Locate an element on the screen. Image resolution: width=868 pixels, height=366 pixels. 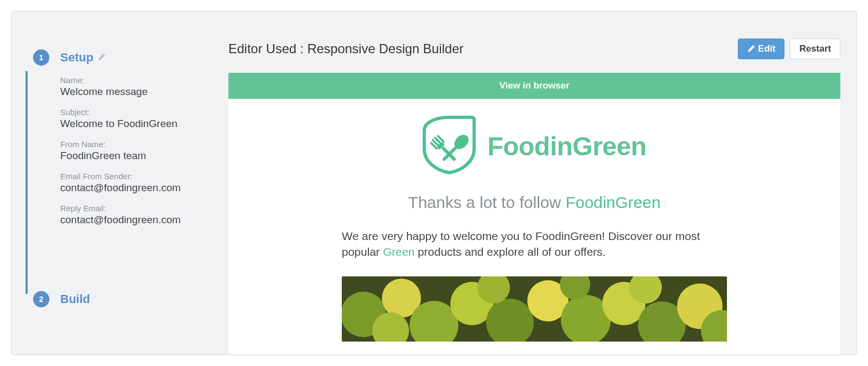
step-build: 2 Build is located at coordinates (62, 304).